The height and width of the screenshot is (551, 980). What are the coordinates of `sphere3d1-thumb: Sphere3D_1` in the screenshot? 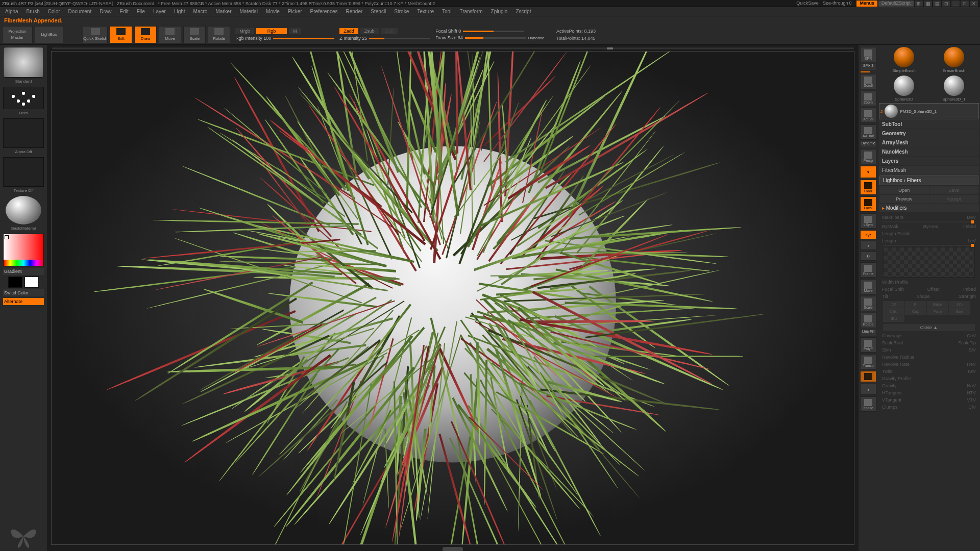 It's located at (954, 89).